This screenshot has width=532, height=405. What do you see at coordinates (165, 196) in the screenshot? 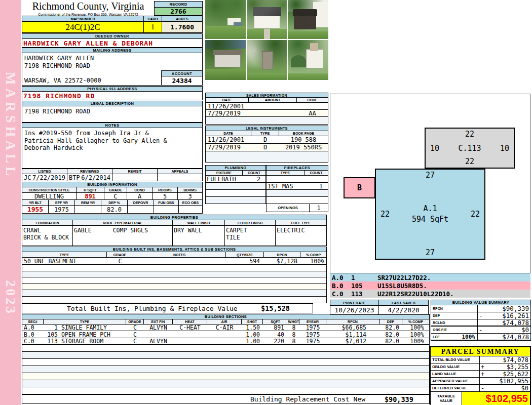
I see `rooms-value: 5` at bounding box center [165, 196].